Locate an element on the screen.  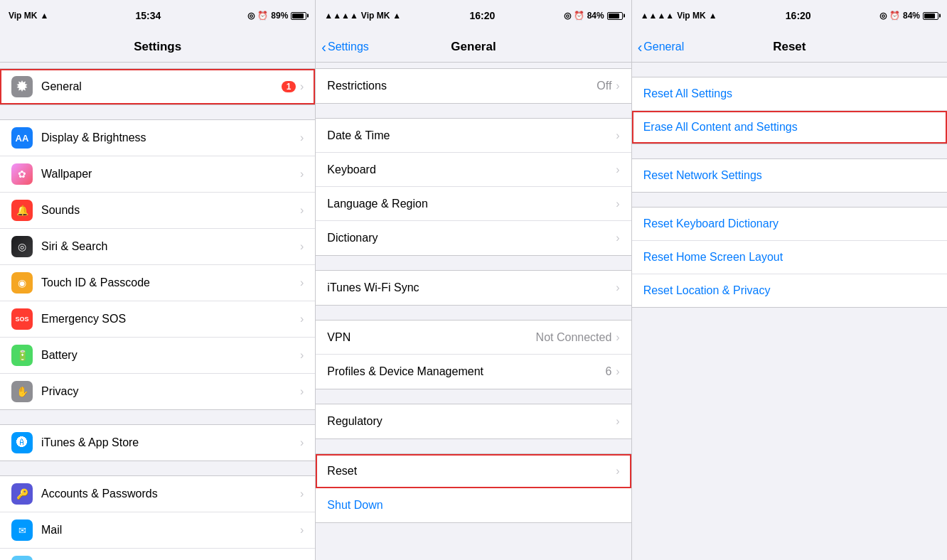
profiles-value: 6 is located at coordinates (609, 372).